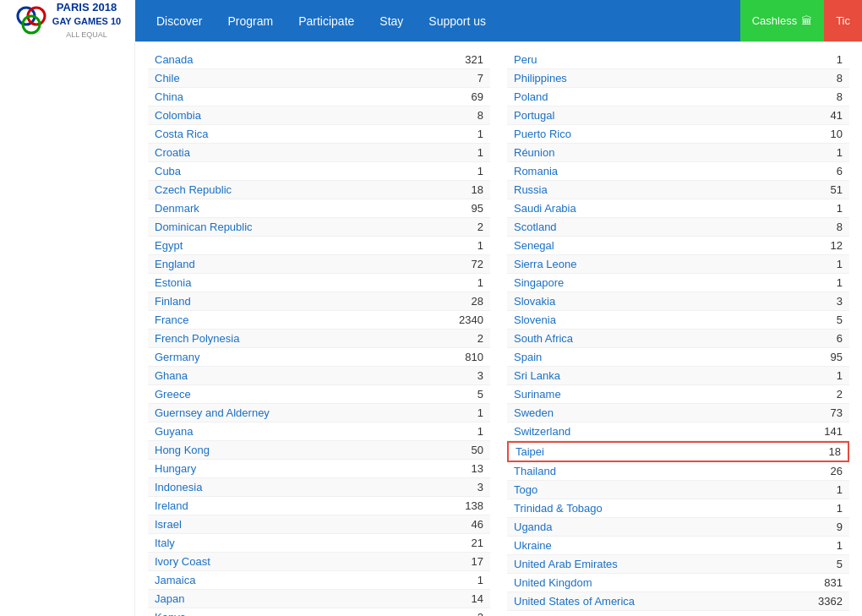  I want to click on country-name: Suriname, so click(537, 394).